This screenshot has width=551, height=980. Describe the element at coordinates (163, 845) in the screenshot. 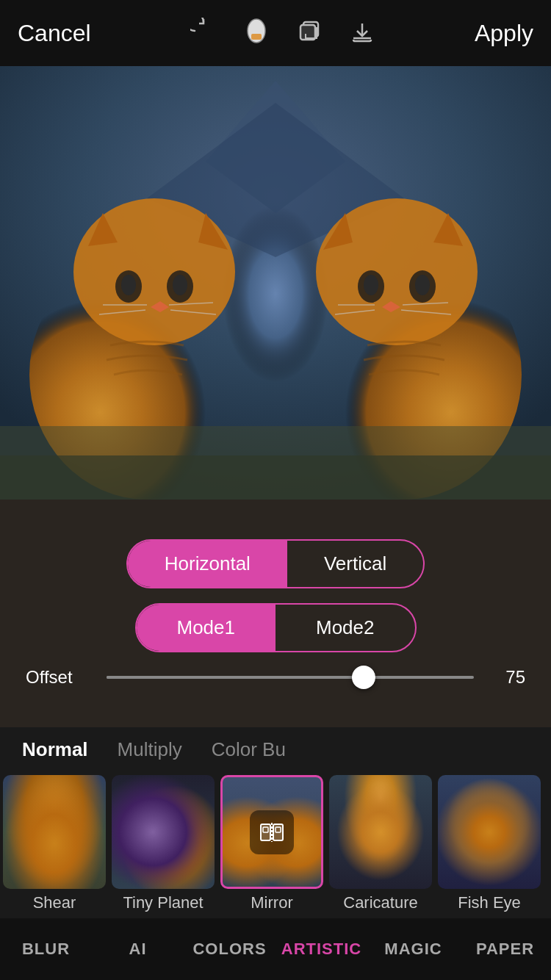

I see `effect-tiny-planet: Tiny Planet` at that location.